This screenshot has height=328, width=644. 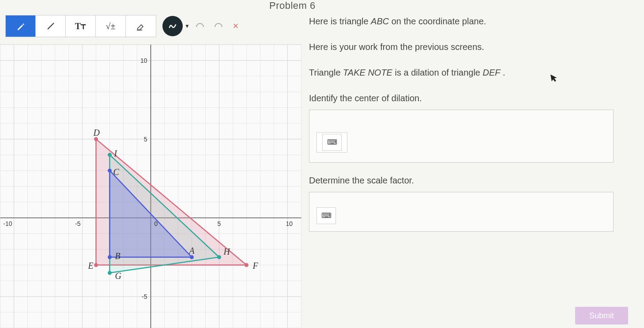 I want to click on page-title: Problem 6, so click(x=292, y=6).